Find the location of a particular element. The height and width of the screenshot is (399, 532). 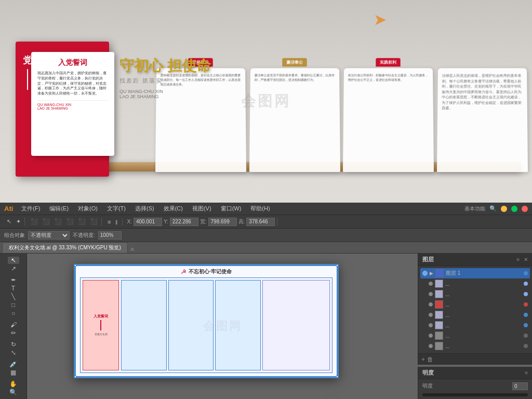

menu-help: 帮助(H) is located at coordinates (260, 209).